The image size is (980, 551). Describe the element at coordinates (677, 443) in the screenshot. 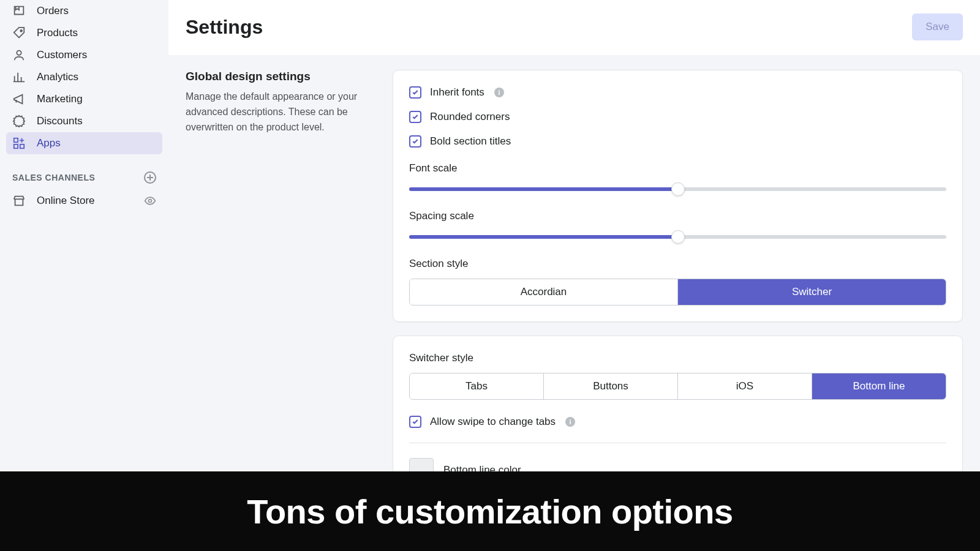

I see `divider` at that location.